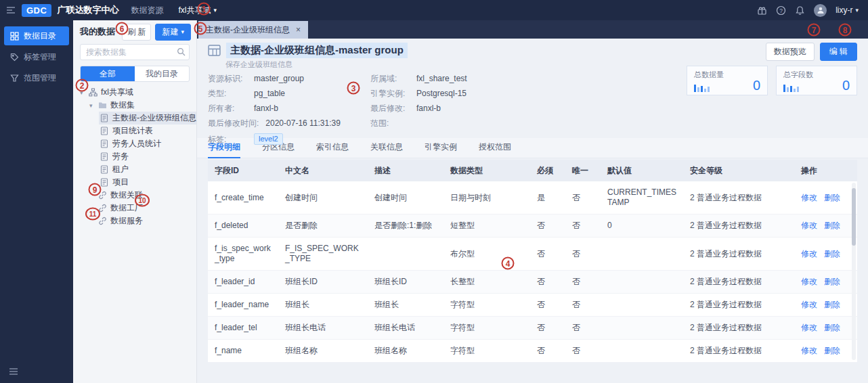 This screenshot has height=383, width=868. Describe the element at coordinates (642, 198) in the screenshot. I see `cell-default: CURRENT_TIMESTAMP` at that location.